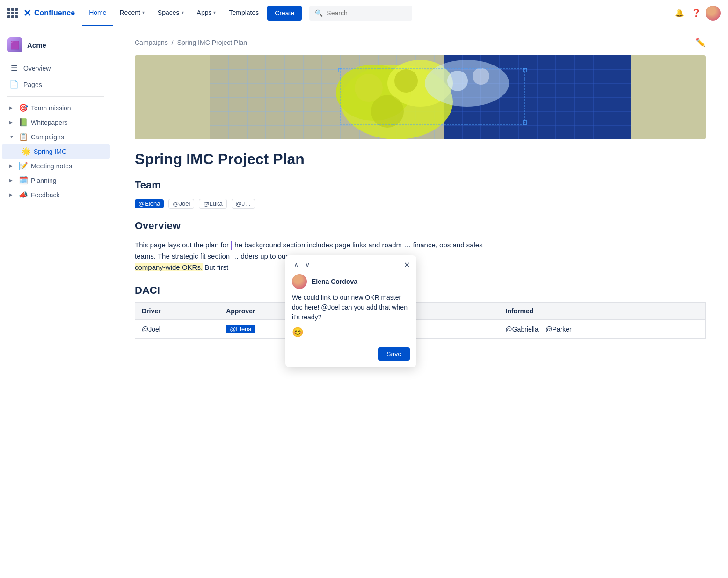 This screenshot has width=728, height=578. I want to click on mention-joel: @Joel, so click(182, 204).